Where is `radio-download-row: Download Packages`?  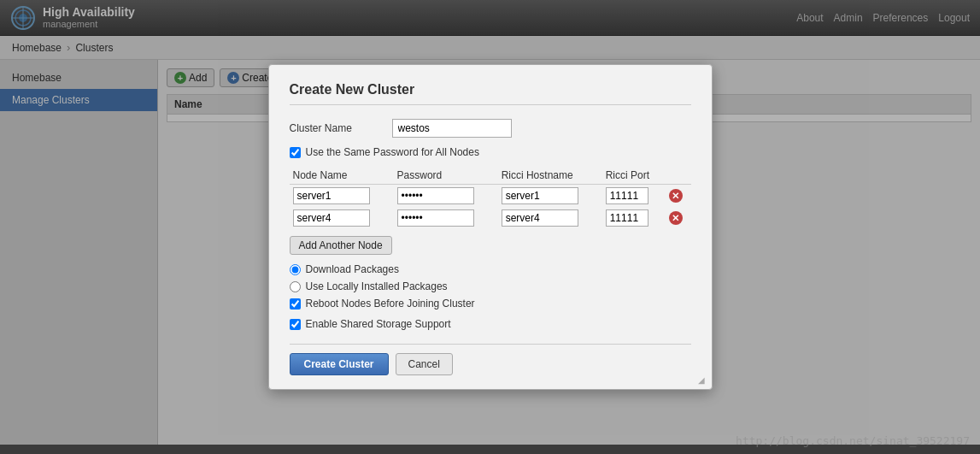 radio-download-row: Download Packages is located at coordinates (490, 269).